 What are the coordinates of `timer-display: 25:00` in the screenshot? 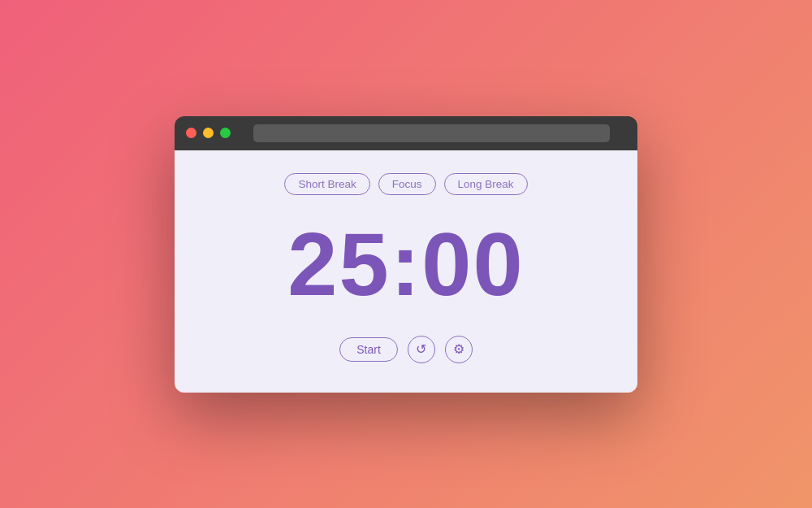 It's located at (406, 263).